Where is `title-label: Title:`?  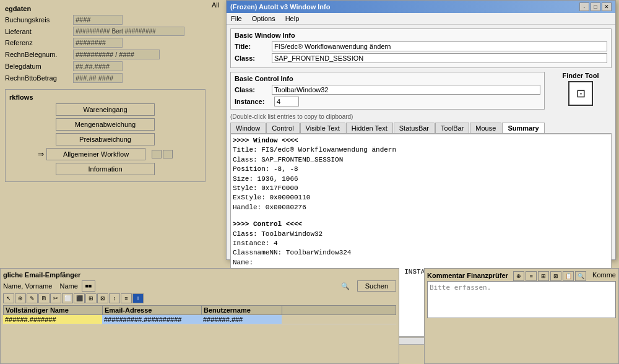 title-label: Title: is located at coordinates (253, 46).